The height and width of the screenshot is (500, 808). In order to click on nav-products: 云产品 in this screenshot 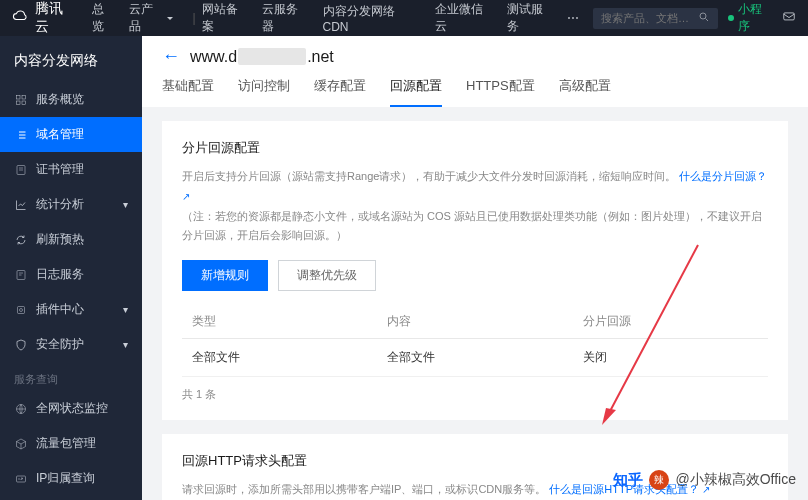, I will do `click(151, 18)`.